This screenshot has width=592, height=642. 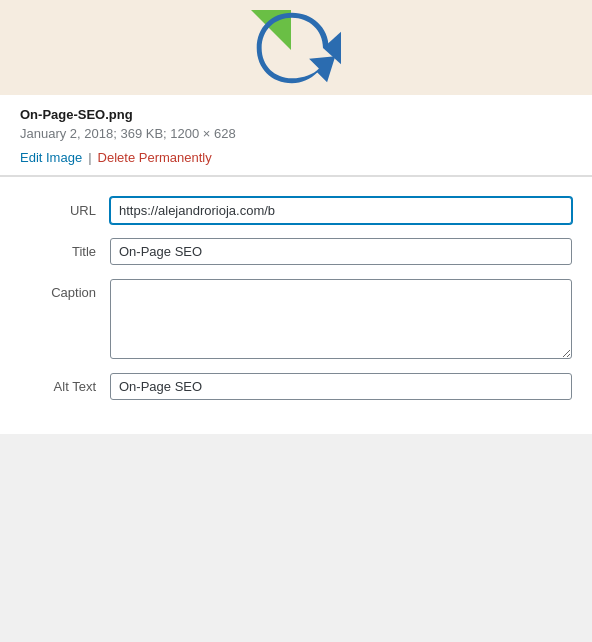 I want to click on alt-text-row: Alt Text, so click(x=296, y=386).